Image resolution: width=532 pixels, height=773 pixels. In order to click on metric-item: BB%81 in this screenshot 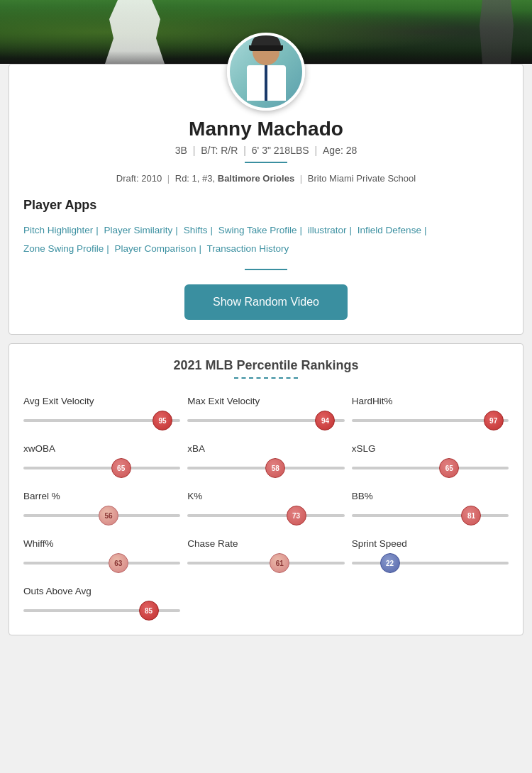, I will do `click(430, 508)`.